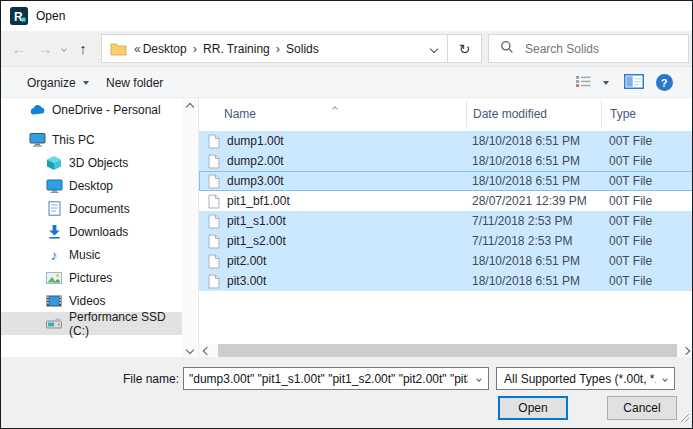 This screenshot has width=693, height=429. Describe the element at coordinates (664, 82) in the screenshot. I see `help-icon: ?` at that location.